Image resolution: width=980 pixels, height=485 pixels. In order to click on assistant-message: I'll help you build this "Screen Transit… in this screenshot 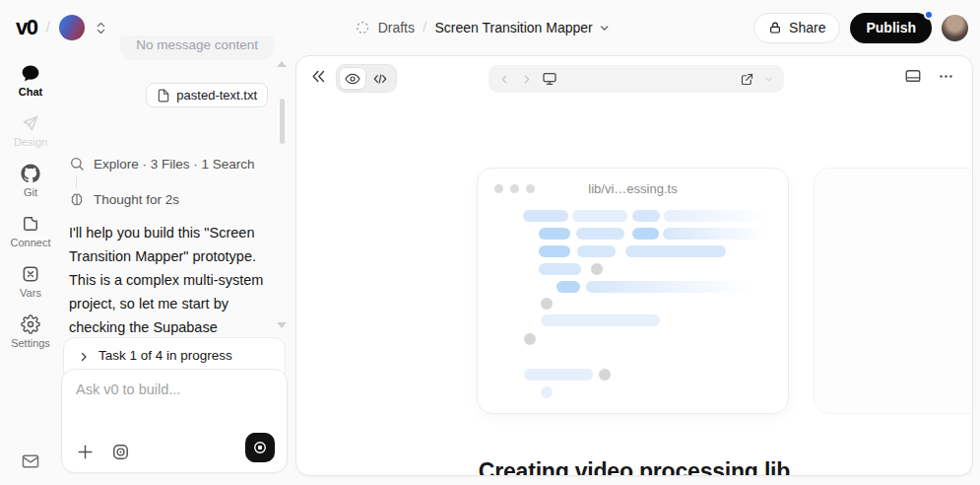, I will do `click(175, 279)`.